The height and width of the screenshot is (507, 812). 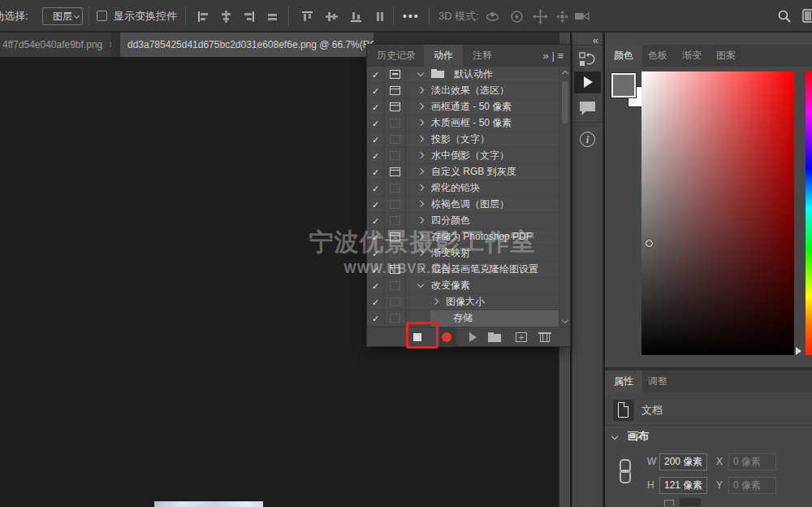 I want to click on color-picker-marker, so click(x=650, y=244).